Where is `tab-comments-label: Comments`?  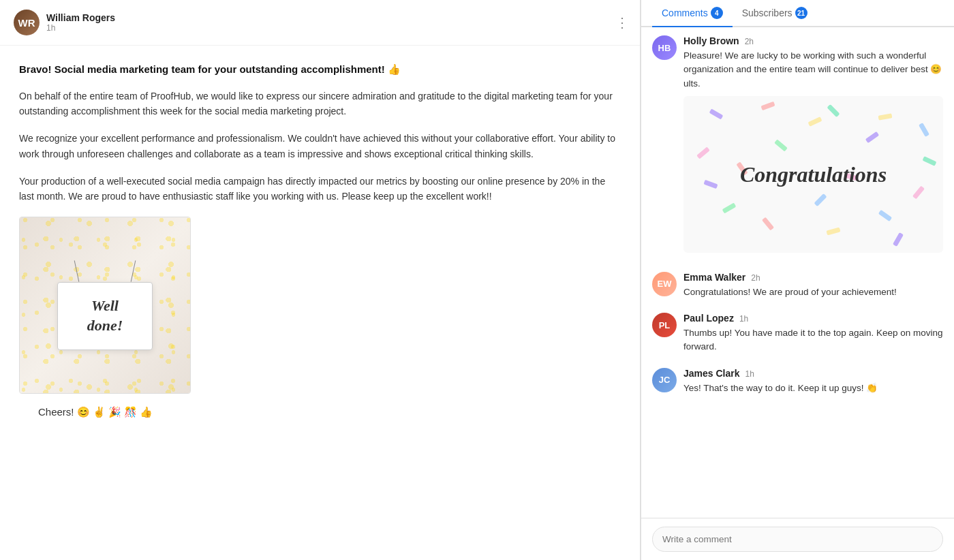 tab-comments-label: Comments is located at coordinates (685, 13).